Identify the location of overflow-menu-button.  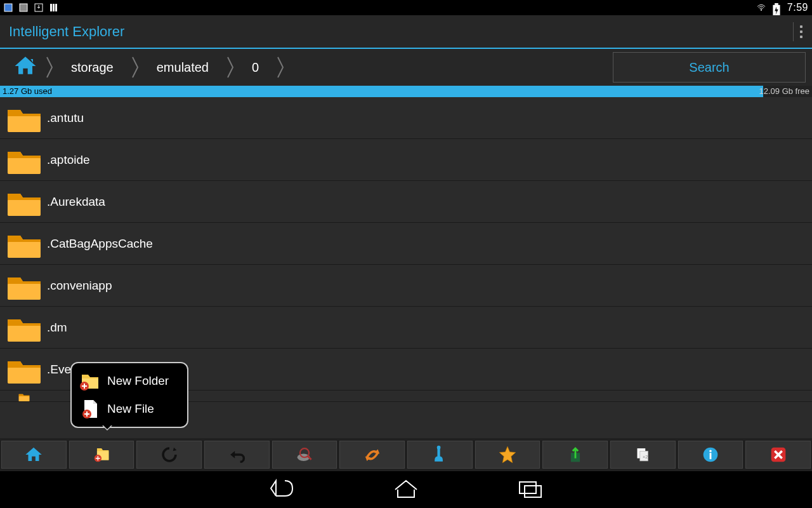
(798, 32).